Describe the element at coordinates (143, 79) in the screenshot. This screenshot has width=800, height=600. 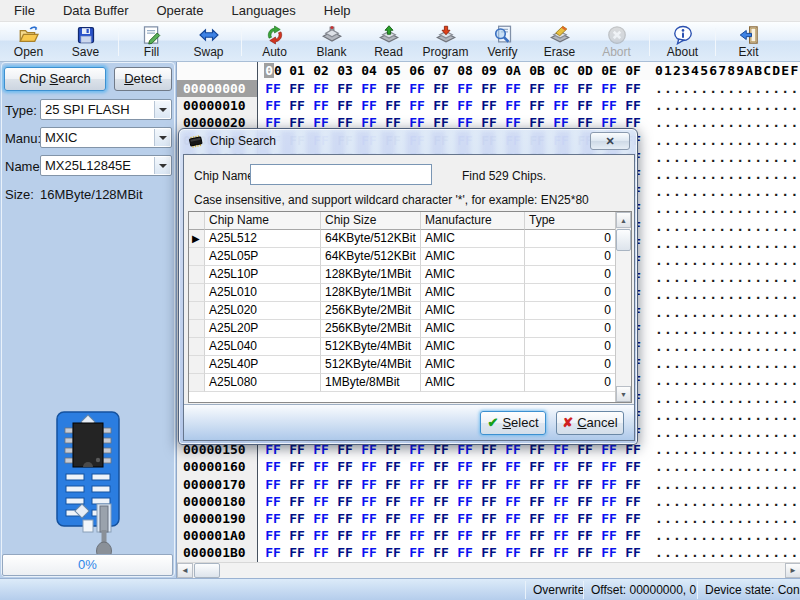
I see `detect-button: Detect` at that location.